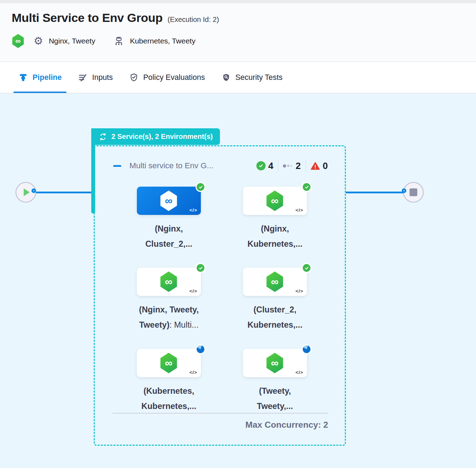  Describe the element at coordinates (275, 201) in the screenshot. I see `pipeline-node: ∞ </> (Nginx, Kubernetes,...` at that location.